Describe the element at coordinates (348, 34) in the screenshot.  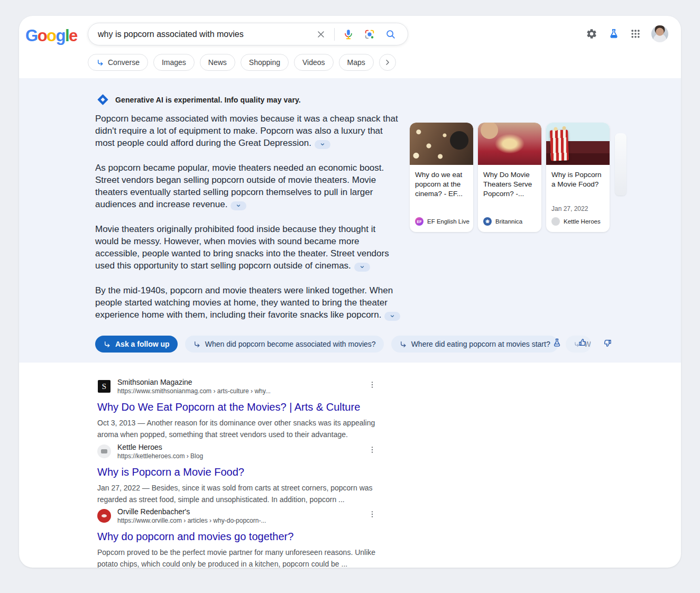
I see `voice-search-button` at that location.